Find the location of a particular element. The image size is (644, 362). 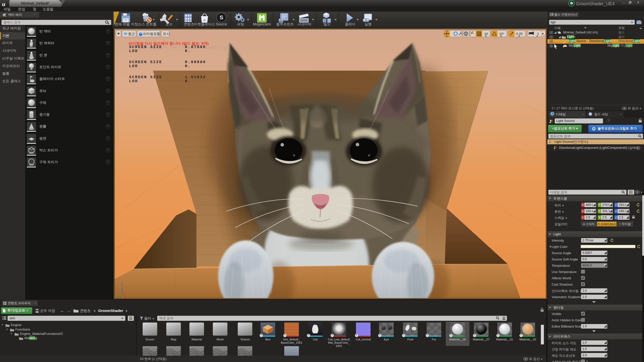

svg-text: 1 is located at coordinates (538, 34).